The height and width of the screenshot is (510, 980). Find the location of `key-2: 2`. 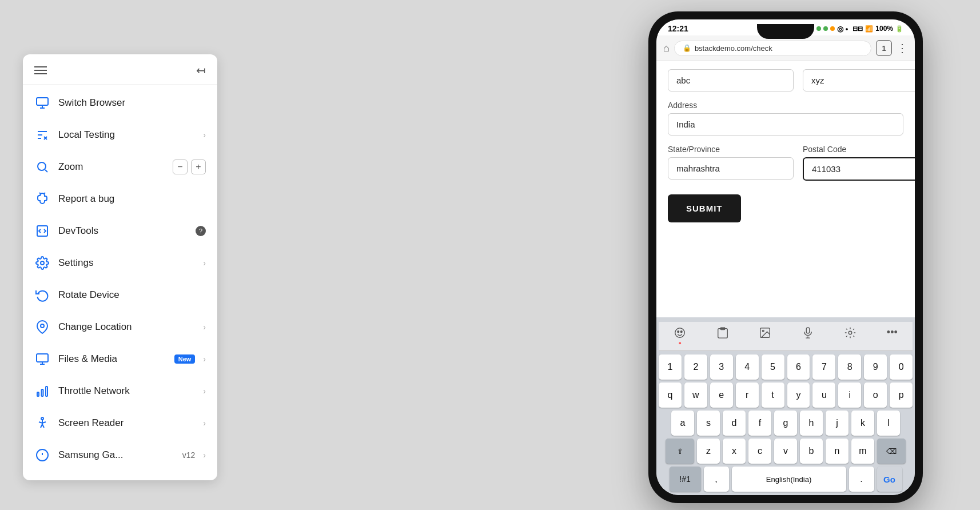

key-2: 2 is located at coordinates (696, 367).